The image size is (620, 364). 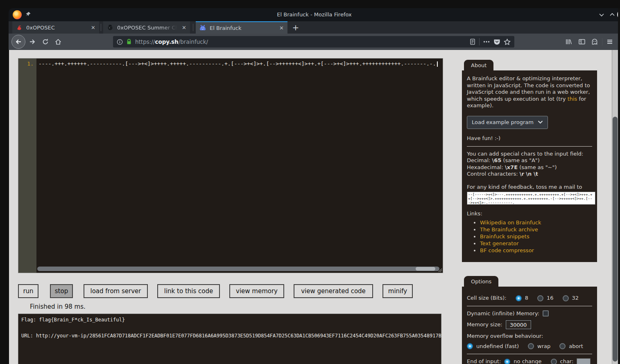 I want to click on editor-code-line: ----.+++.++++++.----------.[--->+<]>++++…, so click(x=238, y=64).